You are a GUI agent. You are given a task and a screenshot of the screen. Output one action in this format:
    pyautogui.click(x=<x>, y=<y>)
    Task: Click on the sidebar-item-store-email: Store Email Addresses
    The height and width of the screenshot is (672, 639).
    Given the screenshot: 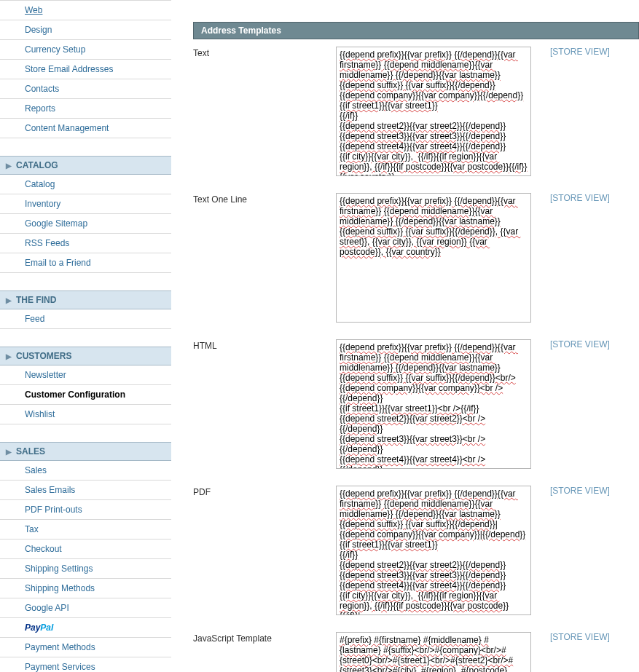 What is the action you would take?
    pyautogui.click(x=86, y=70)
    